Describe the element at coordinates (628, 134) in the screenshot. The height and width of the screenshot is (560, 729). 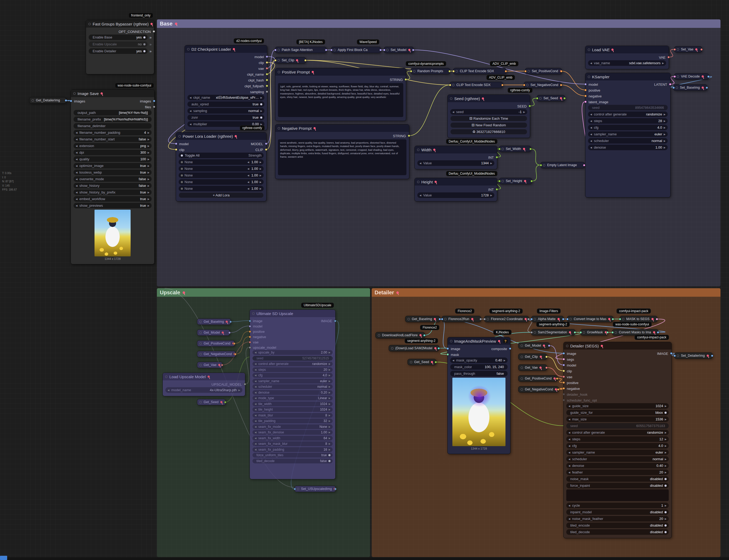
I see `widget-sampler_name: ◀sampler_nameeuler▶` at that location.